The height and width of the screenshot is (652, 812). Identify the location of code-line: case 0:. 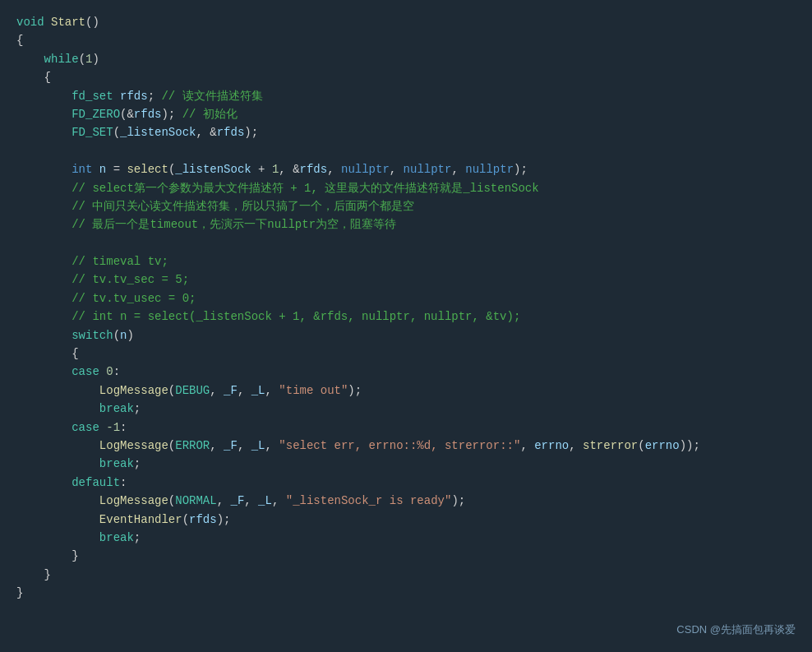
(406, 372).